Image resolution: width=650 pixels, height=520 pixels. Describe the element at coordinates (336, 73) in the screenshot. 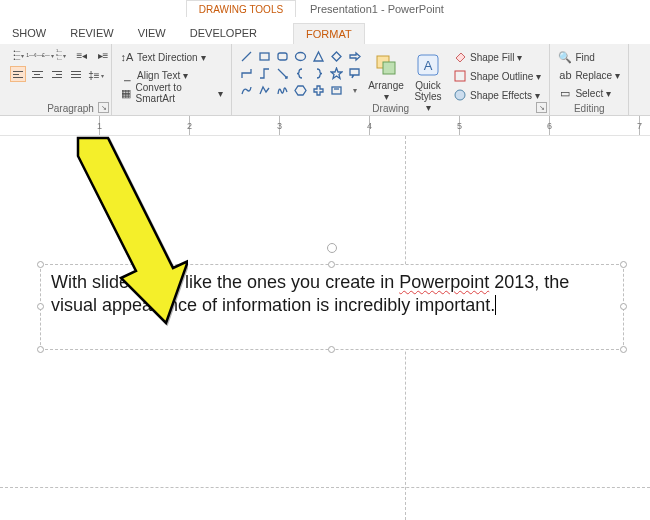

I see `shape-star` at that location.